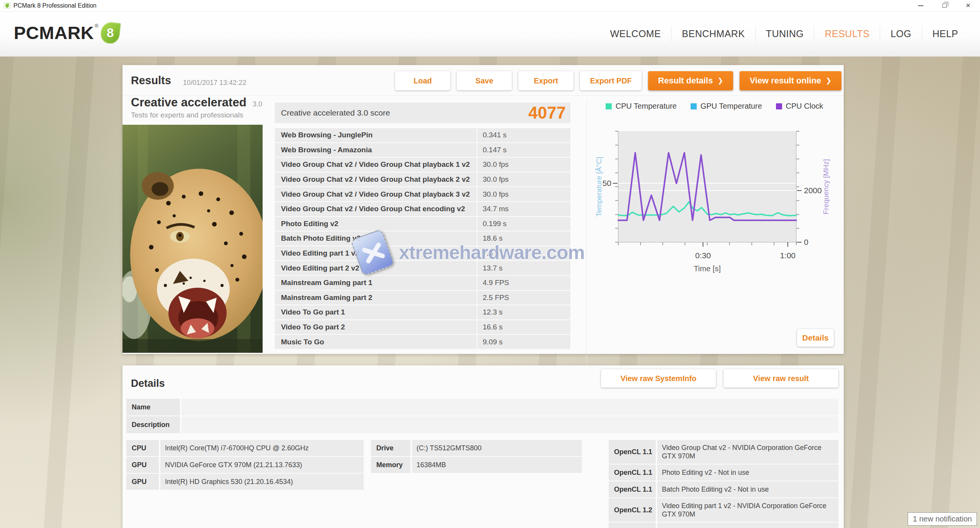 This screenshot has height=528, width=980. What do you see at coordinates (611, 81) in the screenshot?
I see `export-pdf-button: Export PDF` at bounding box center [611, 81].